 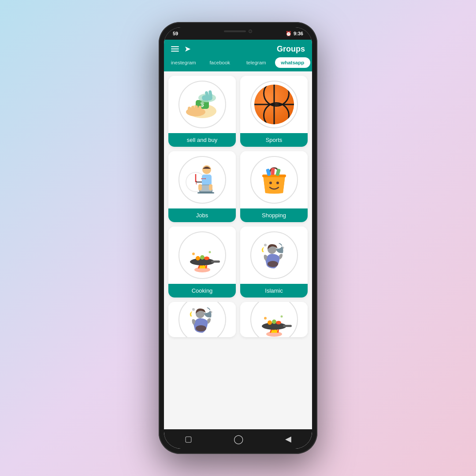 I want to click on jobs-svg: ↕ ⟷, so click(x=202, y=180).